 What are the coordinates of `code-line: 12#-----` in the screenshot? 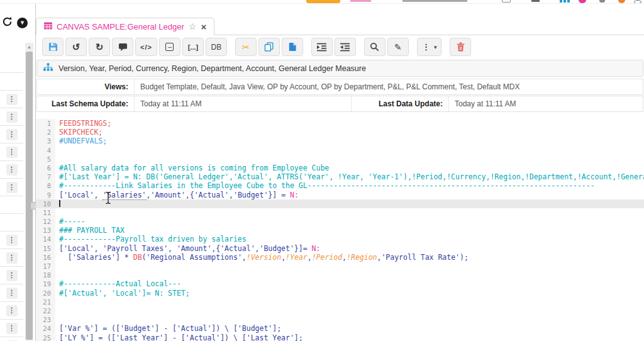 It's located at (340, 221).